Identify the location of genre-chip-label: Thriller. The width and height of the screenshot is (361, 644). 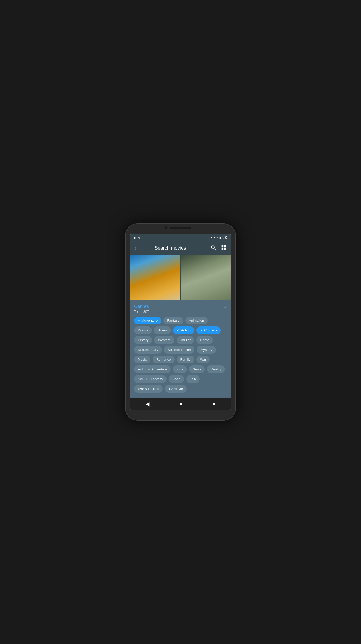
(186, 340).